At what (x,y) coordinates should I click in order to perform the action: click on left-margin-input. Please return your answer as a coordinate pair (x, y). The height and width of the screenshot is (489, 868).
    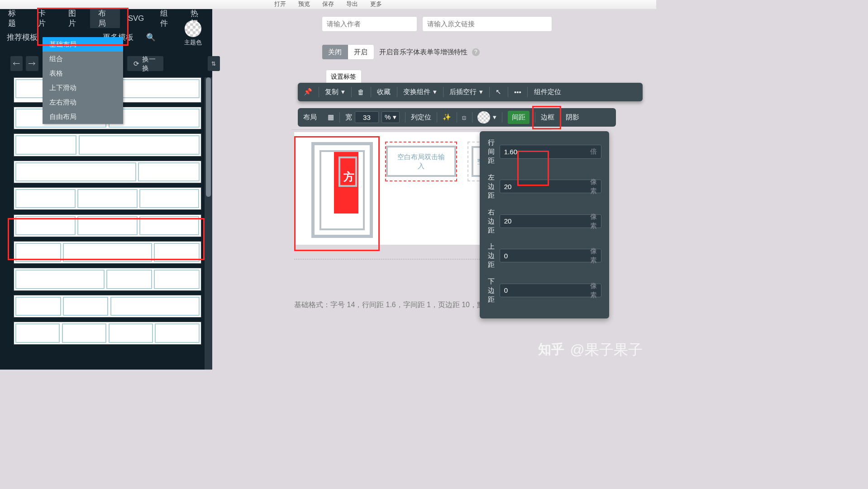
    Looking at the image, I should click on (547, 186).